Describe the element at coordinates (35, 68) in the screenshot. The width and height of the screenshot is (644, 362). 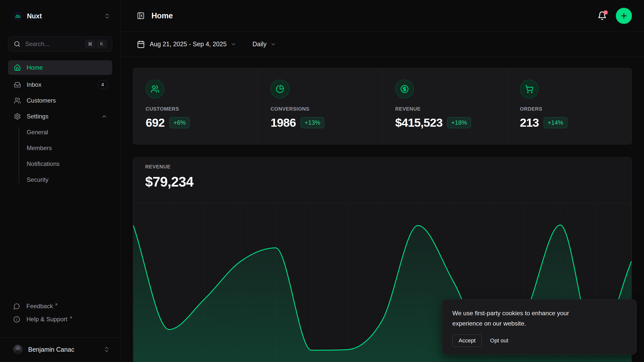
I see `sidebar-item-label: Home` at that location.